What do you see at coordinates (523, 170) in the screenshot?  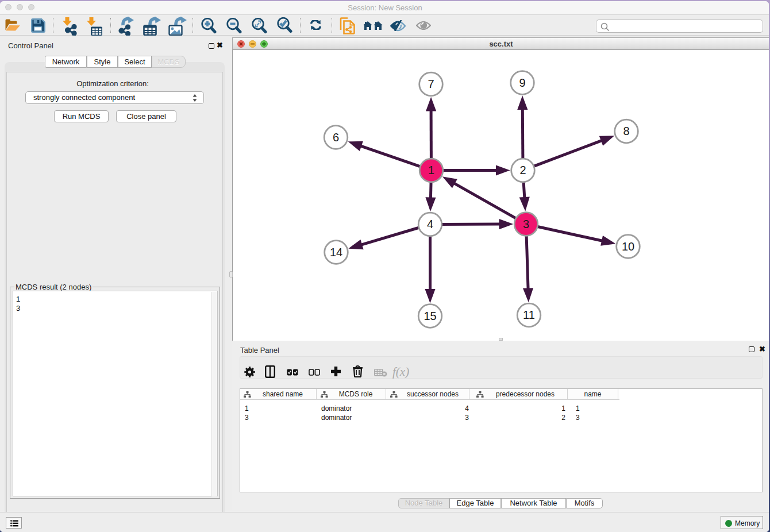 I see `svg-text: 2` at bounding box center [523, 170].